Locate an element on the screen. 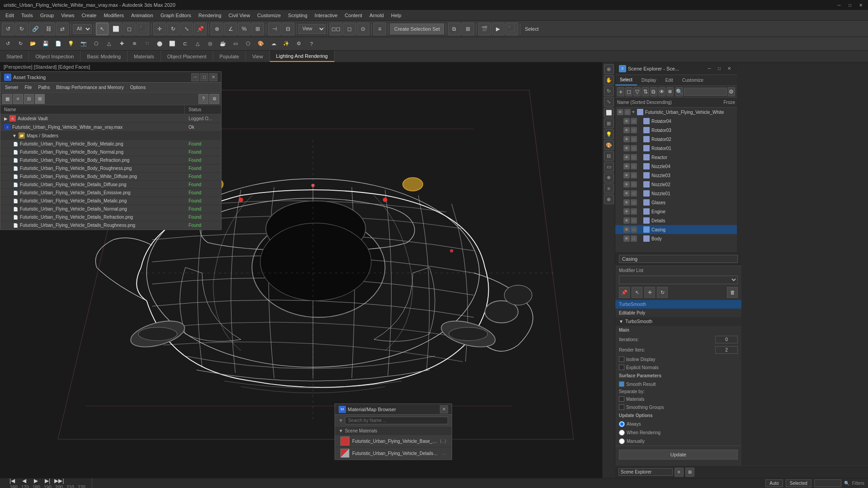 This screenshot has height=488, width=868. vp-stats-btn: ≡ is located at coordinates (609, 188).